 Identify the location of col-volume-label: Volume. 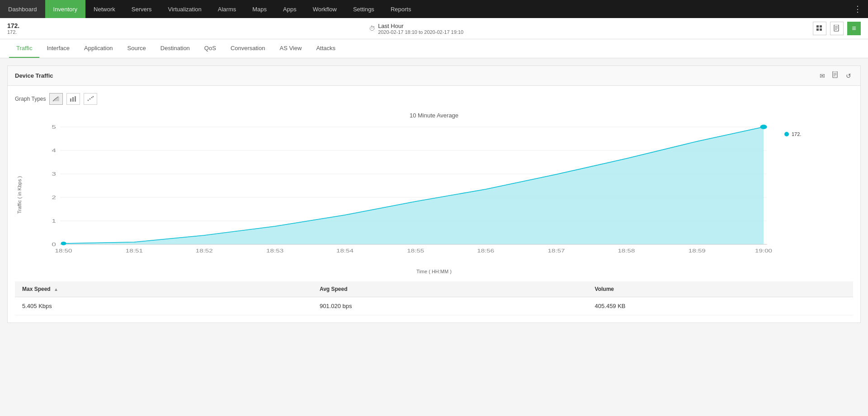
(604, 289).